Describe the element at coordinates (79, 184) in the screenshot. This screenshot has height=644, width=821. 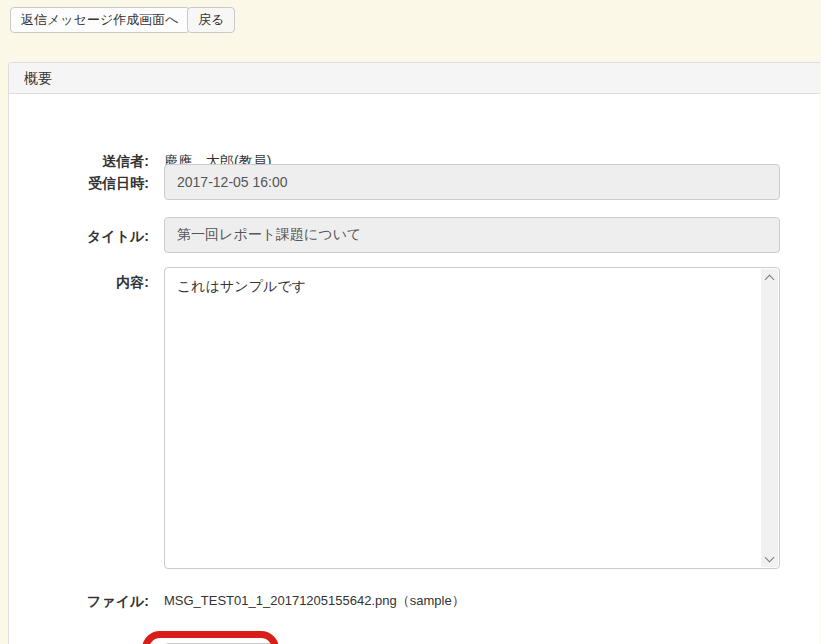
I see `received-datetime-label: 受信日時:` at that location.